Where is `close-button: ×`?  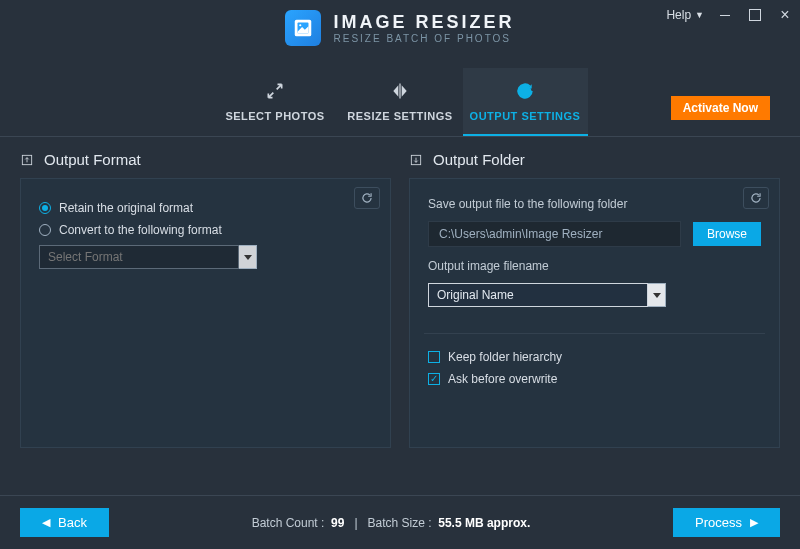
close-button: × is located at coordinates (785, 15).